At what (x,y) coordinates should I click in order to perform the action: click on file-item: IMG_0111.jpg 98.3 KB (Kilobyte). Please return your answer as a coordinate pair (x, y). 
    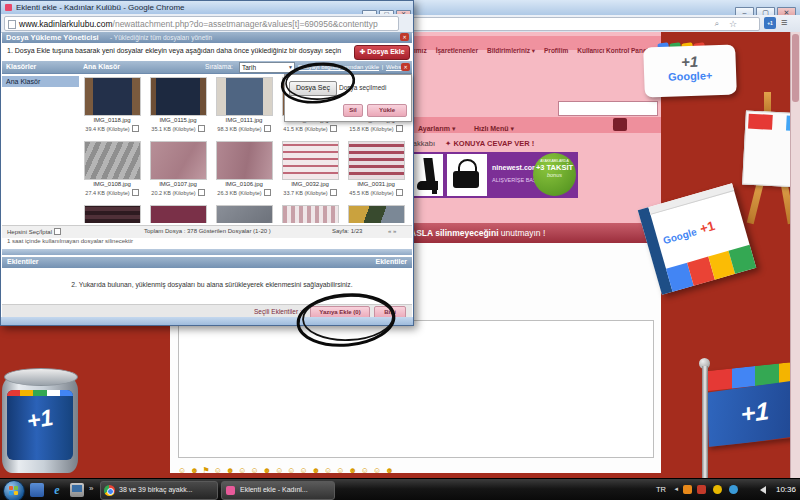
    Looking at the image, I should click on (244, 106).